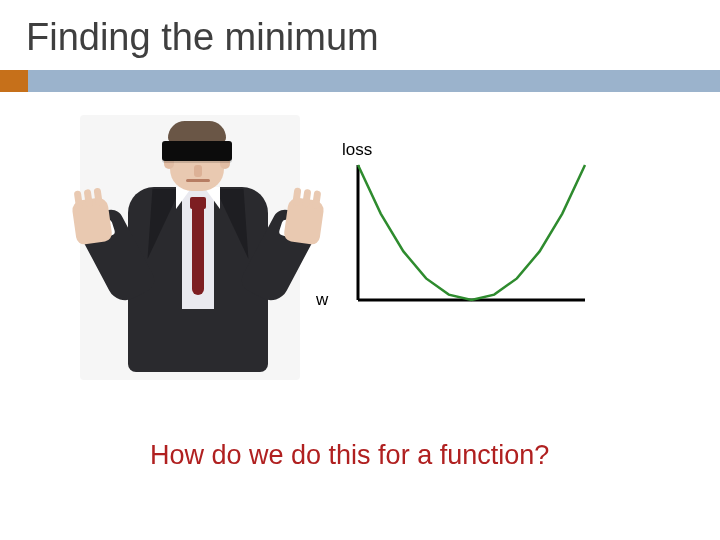  What do you see at coordinates (197, 151) in the screenshot?
I see `blindfold-icon` at bounding box center [197, 151].